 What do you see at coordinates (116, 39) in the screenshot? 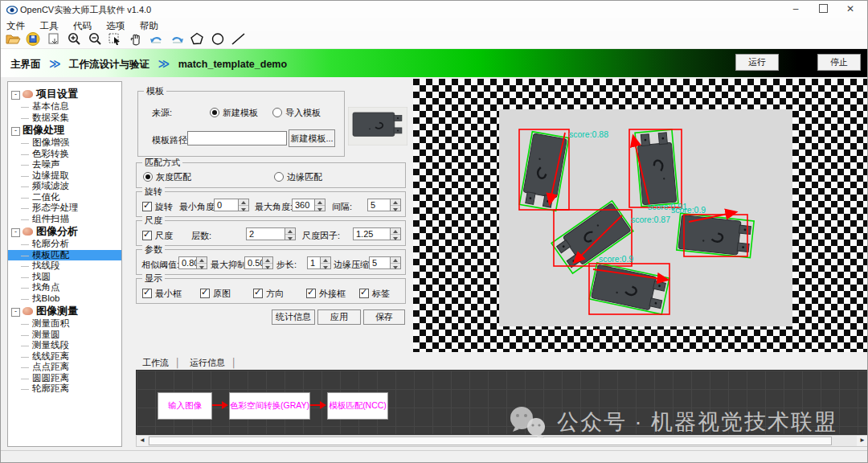
I see `select-button` at bounding box center [116, 39].